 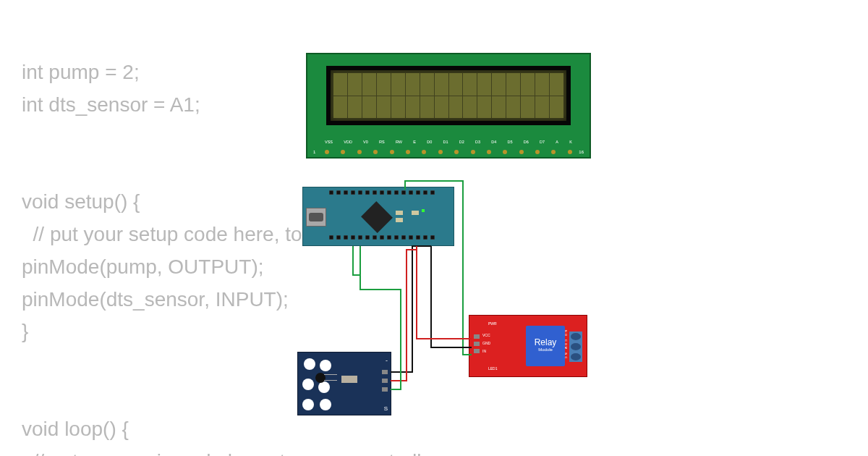 What do you see at coordinates (448, 96) in the screenshot?
I see `lcd-character-grid` at bounding box center [448, 96].